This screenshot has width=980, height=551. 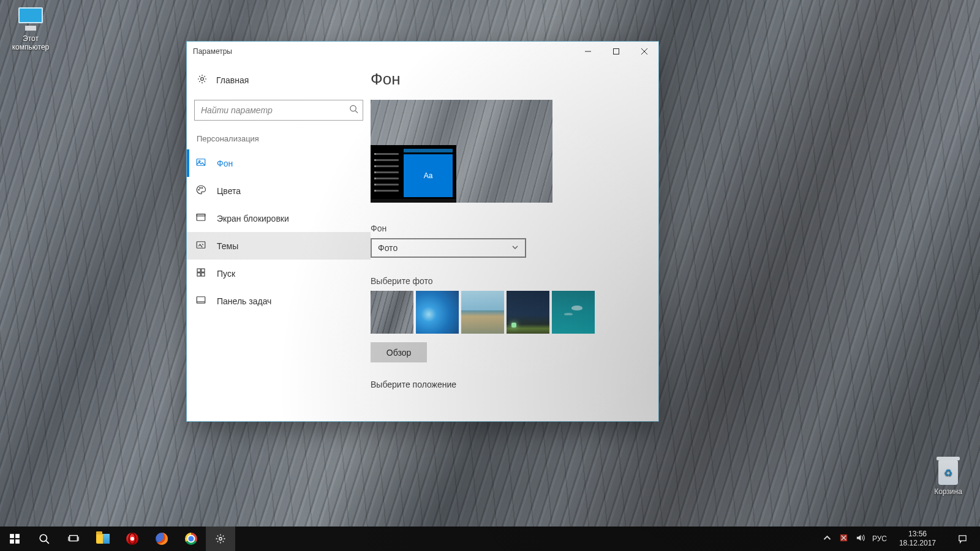 What do you see at coordinates (413, 174) in the screenshot?
I see `preview-start-menu: Aa` at bounding box center [413, 174].